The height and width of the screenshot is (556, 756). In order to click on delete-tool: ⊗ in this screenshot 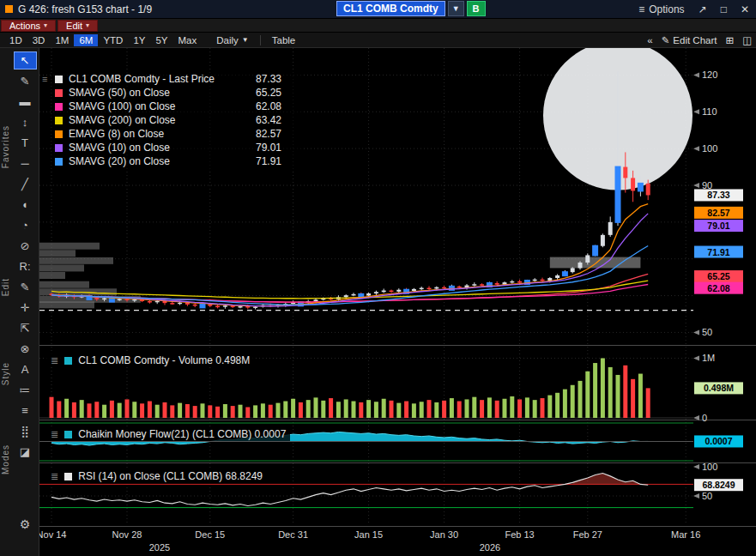, I will do `click(26, 348)`.